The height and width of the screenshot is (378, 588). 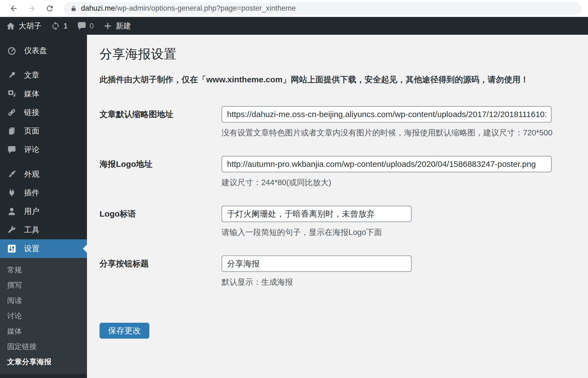 I want to click on lock-icon, so click(x=74, y=8).